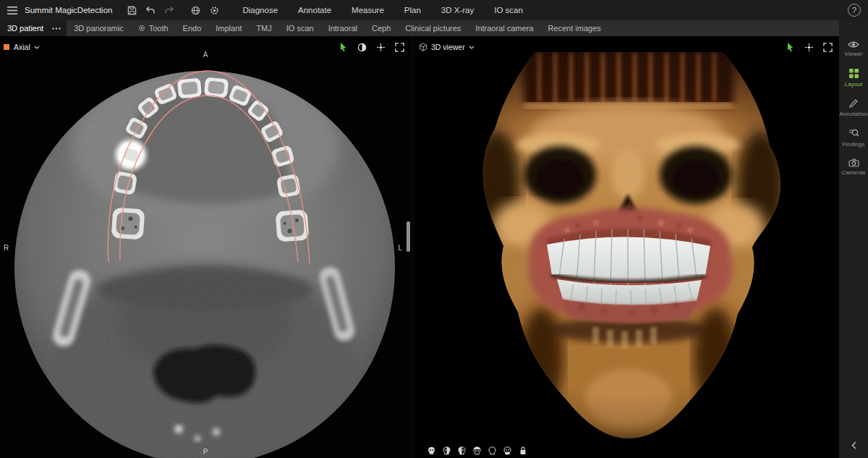 This screenshot has height=458, width=868. Describe the element at coordinates (447, 450) in the screenshot. I see `view-preset-right-button` at that location.